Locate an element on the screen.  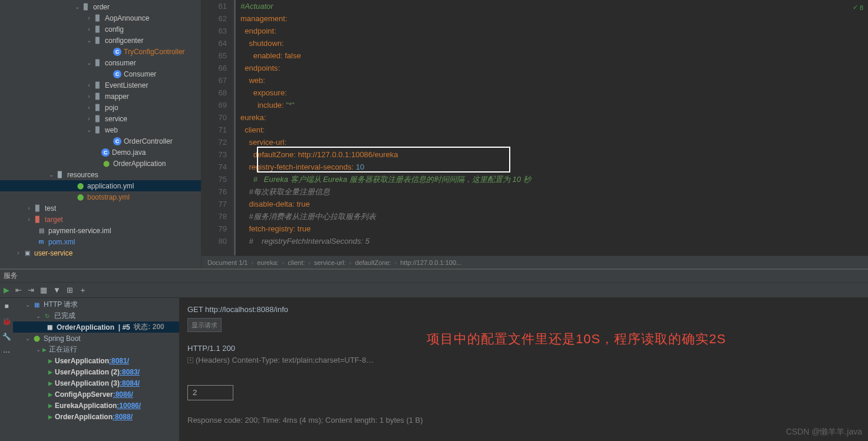
http-file-icon: ▦ is located at coordinates (49, 327).